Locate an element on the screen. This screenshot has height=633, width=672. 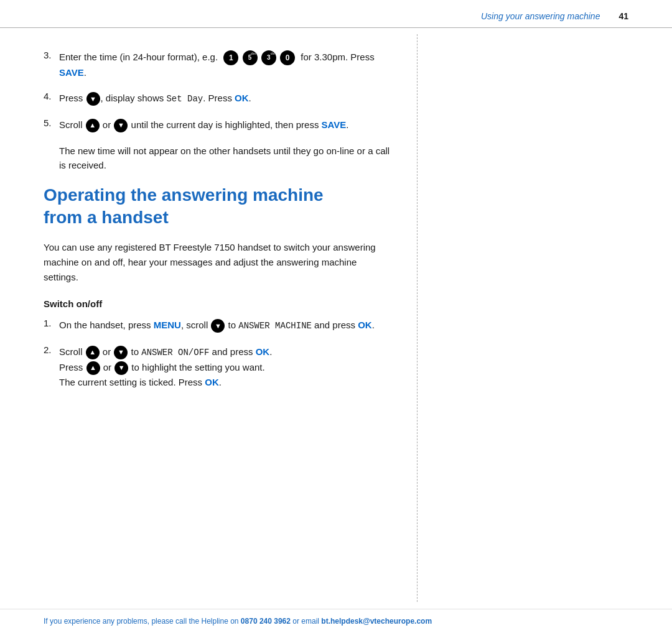
arrow-down-icon-2: ▼ is located at coordinates (121, 126).